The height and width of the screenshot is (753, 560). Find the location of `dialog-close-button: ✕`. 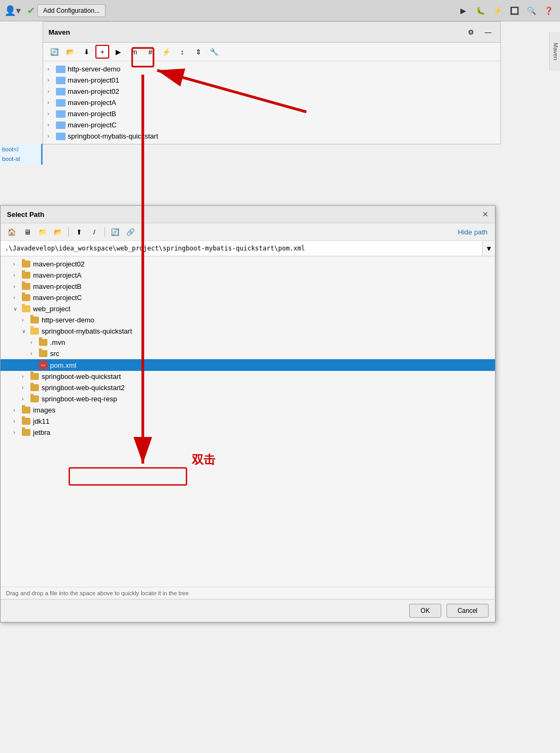

dialog-close-button: ✕ is located at coordinates (485, 214).